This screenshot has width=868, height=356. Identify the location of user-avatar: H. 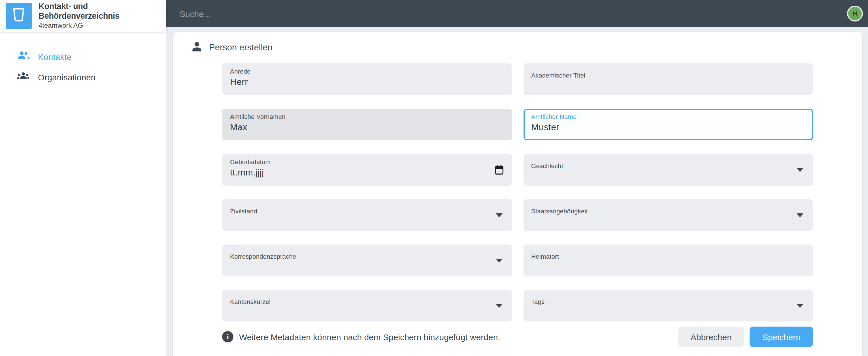
(855, 13).